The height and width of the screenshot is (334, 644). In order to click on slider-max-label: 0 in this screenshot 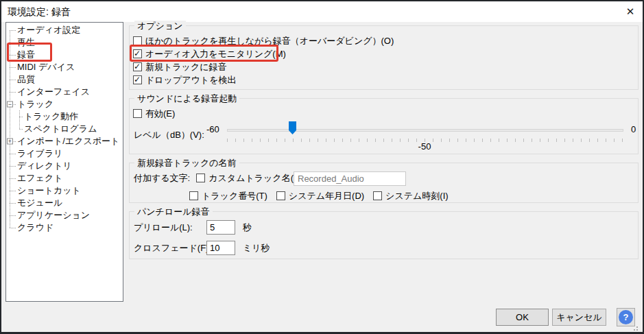, I will do `click(634, 129)`.